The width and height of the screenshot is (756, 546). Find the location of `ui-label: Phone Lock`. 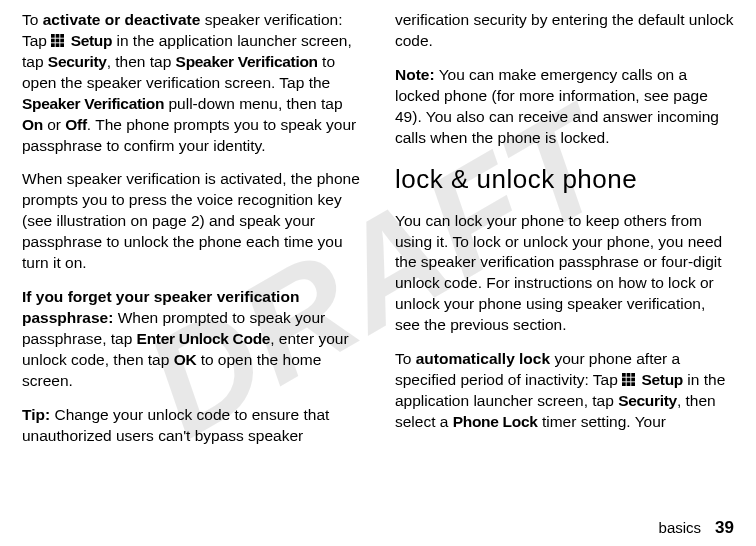

ui-label: Phone Lock is located at coordinates (496, 422).